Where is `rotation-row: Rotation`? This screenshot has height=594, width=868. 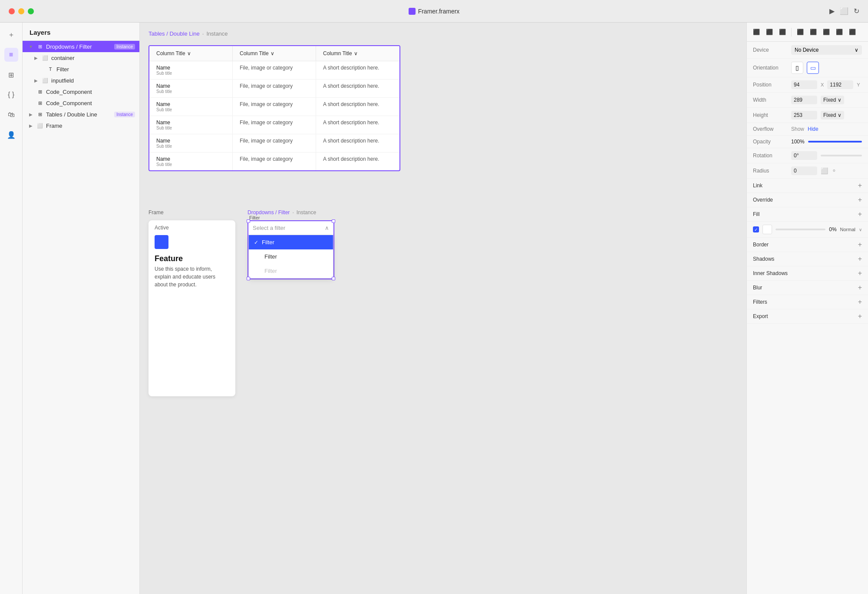 rotation-row: Rotation is located at coordinates (808, 156).